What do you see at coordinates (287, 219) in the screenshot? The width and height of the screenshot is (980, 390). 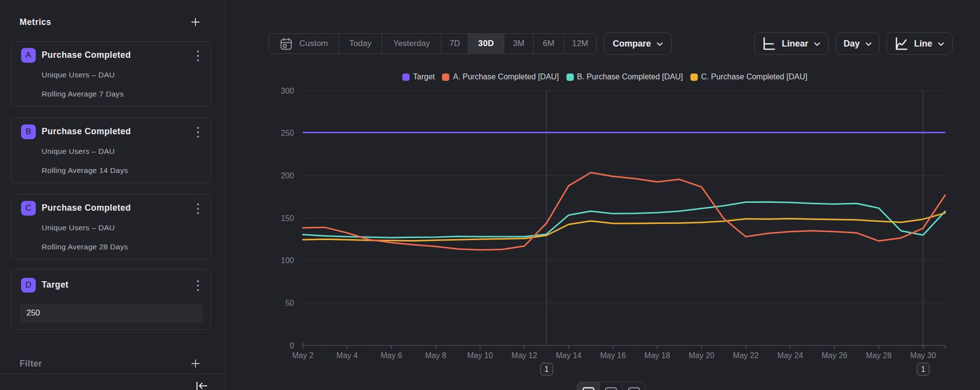 I see `svg-text: 150` at bounding box center [287, 219].